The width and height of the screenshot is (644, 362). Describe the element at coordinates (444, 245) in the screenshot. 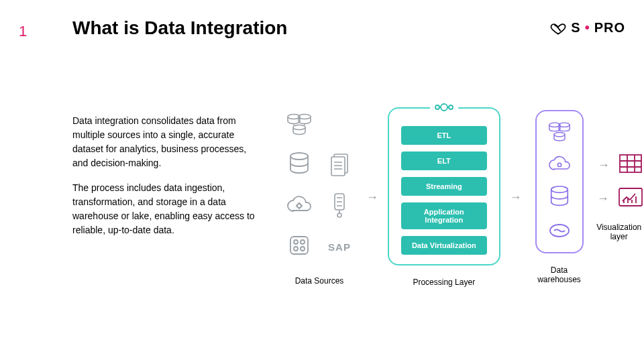

I see `processing-item: Data Virtualization` at that location.